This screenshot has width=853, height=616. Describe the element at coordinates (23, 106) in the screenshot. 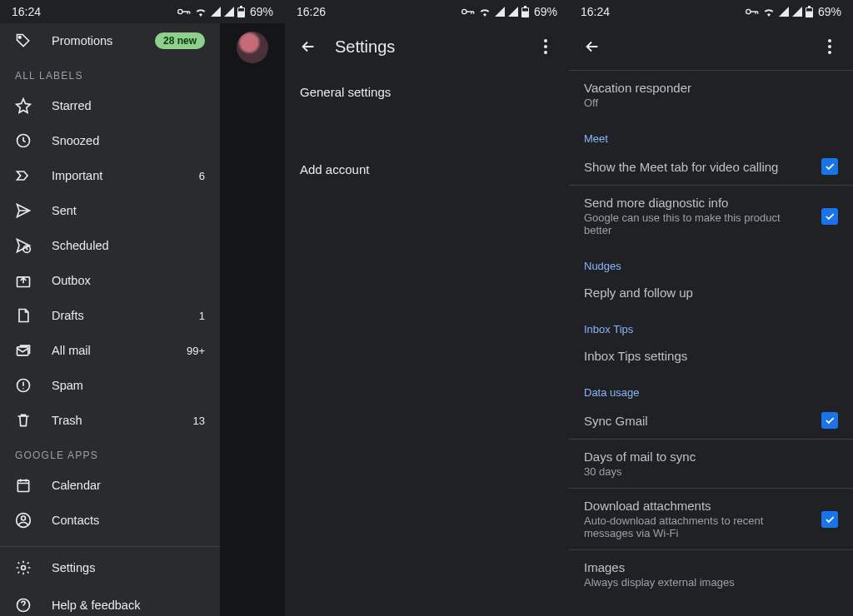

I see `star-icon` at that location.